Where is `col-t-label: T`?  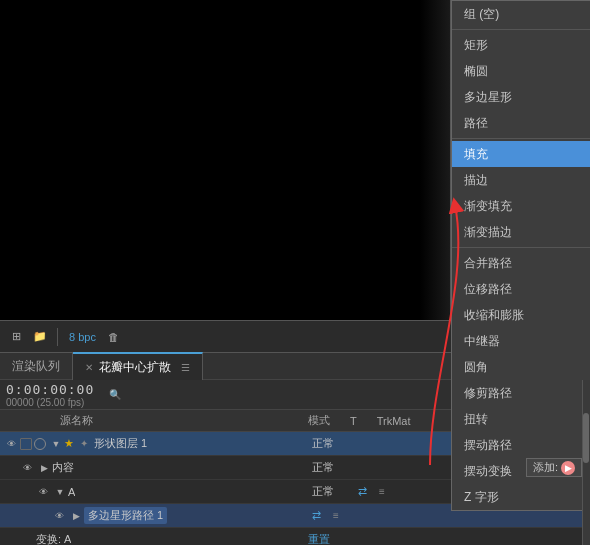 col-t-label: T is located at coordinates (354, 421).